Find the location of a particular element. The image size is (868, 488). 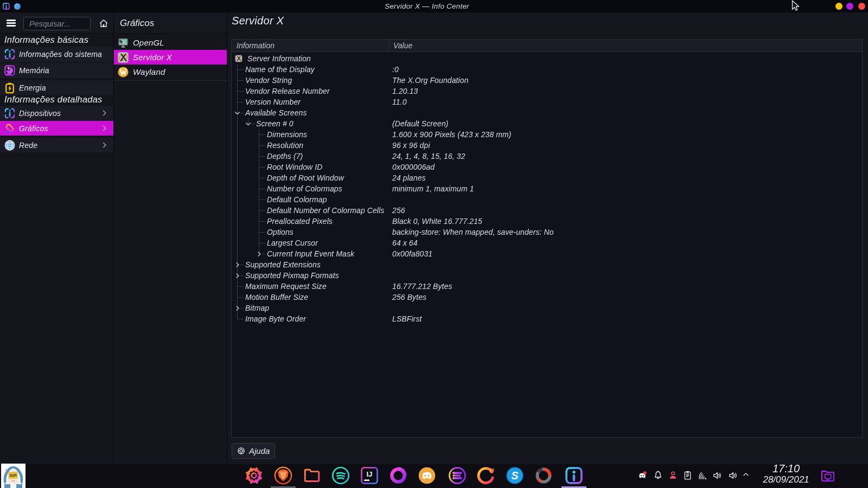

digital-clock: 17:10 28/09/2021 is located at coordinates (786, 474).